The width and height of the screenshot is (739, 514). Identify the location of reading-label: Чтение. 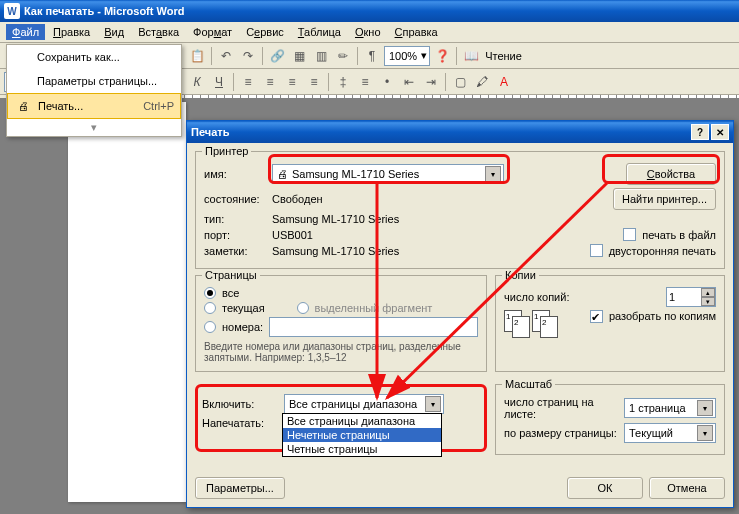
(504, 56).